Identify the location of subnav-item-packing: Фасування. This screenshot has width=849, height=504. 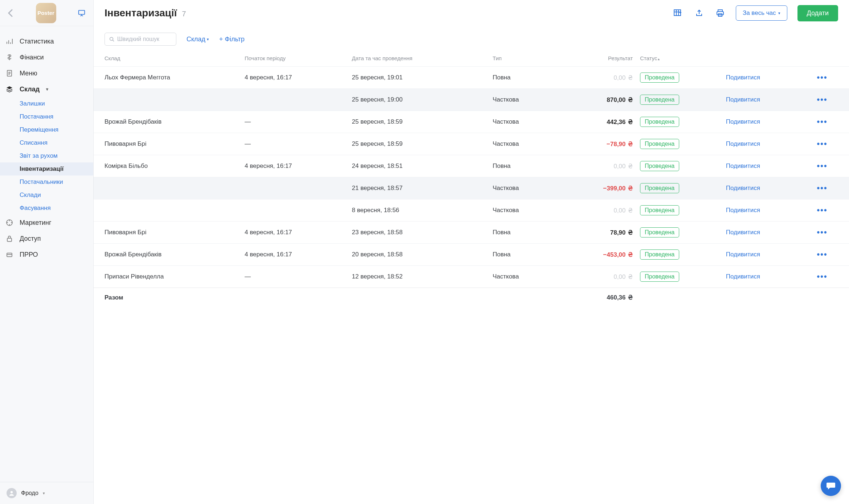
(57, 208).